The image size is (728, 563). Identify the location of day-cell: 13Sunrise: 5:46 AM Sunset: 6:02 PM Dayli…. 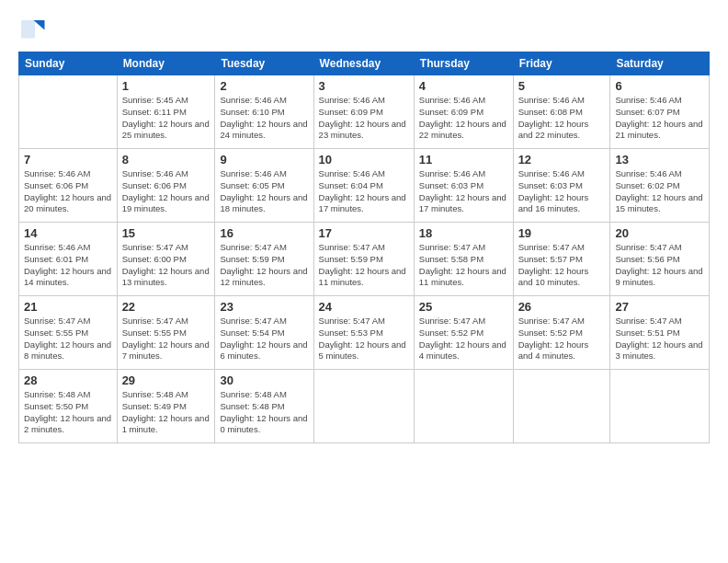
(660, 186).